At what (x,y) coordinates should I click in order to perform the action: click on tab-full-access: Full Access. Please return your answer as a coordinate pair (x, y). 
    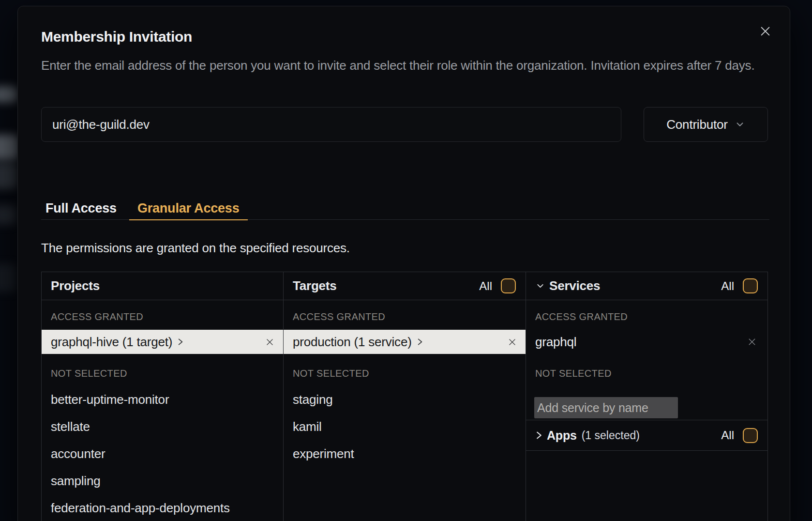
    Looking at the image, I should click on (81, 208).